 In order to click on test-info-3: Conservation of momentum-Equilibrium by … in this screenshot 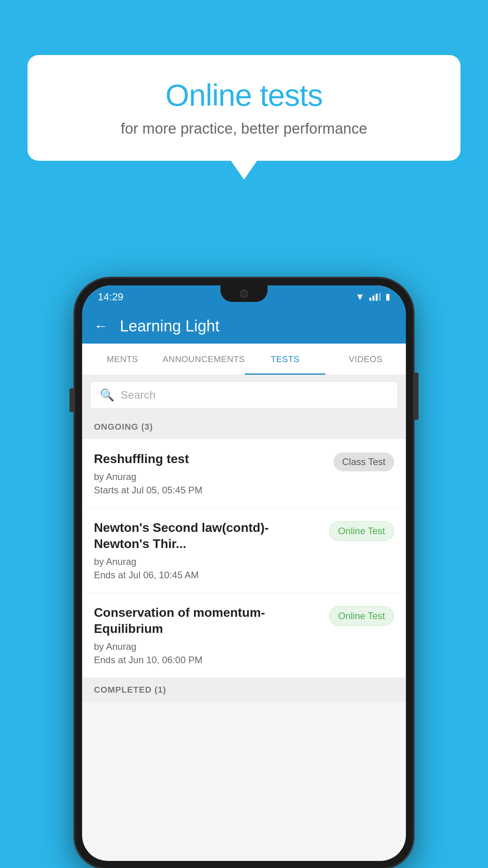, I will do `click(207, 635)`.